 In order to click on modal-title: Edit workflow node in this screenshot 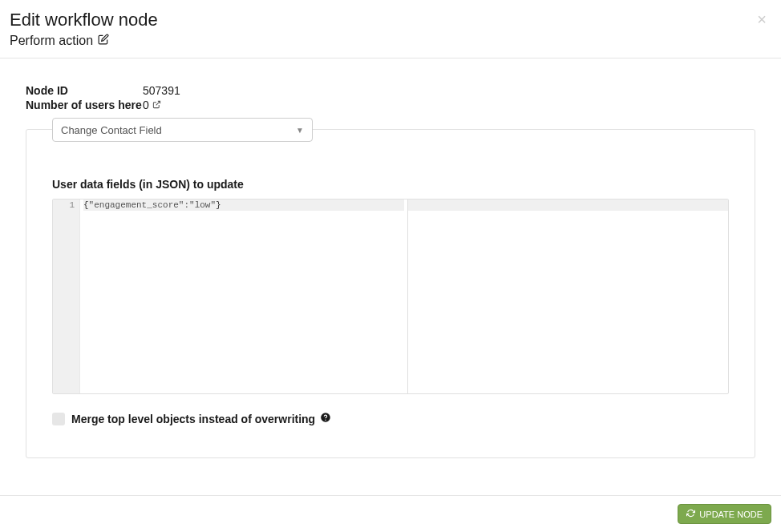, I will do `click(390, 20)`.